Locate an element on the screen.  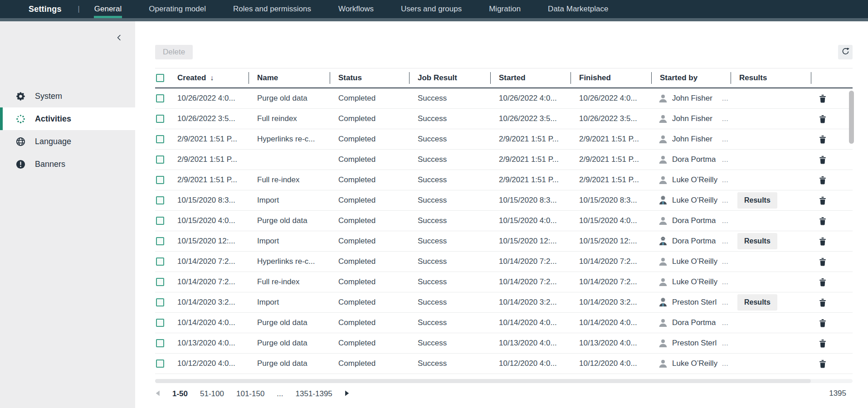
column-header-status: Status is located at coordinates (369, 78).